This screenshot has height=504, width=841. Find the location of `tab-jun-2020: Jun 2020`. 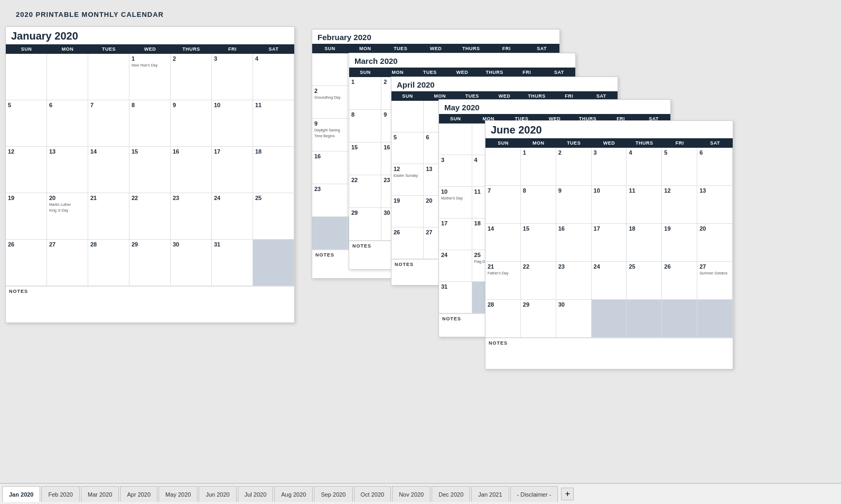

tab-jun-2020: Jun 2020 is located at coordinates (218, 494).